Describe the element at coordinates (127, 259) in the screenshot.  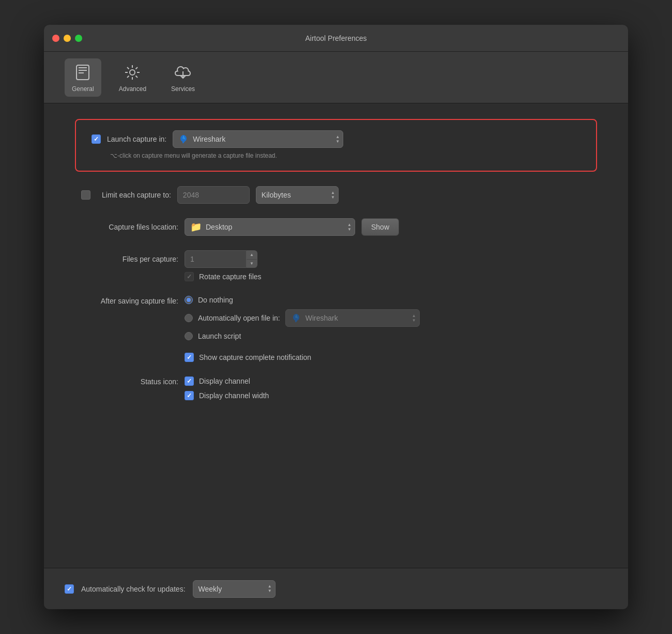
I see `files-per-capture-label: Files per capture:` at that location.